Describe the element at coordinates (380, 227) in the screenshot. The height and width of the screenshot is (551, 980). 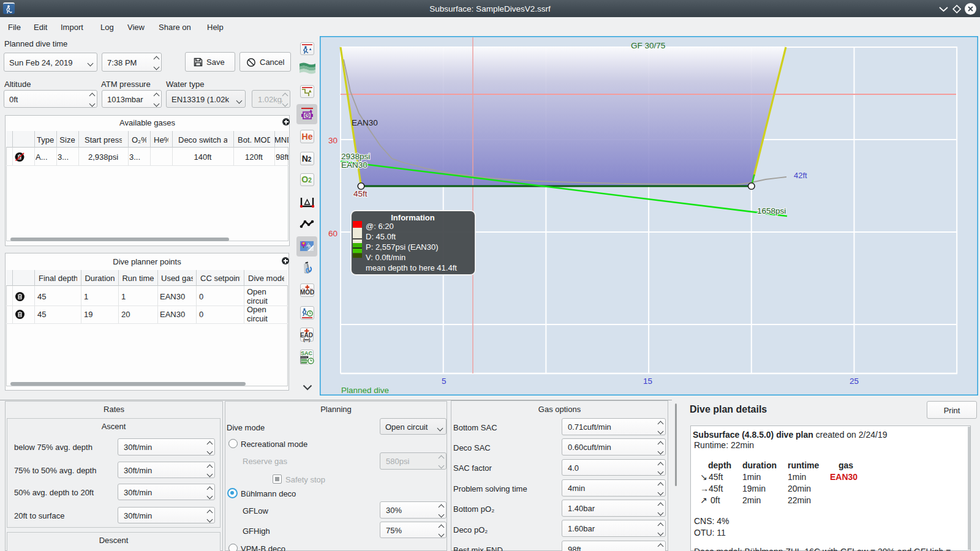
I see `svg-text: @: 6:20` at that location.